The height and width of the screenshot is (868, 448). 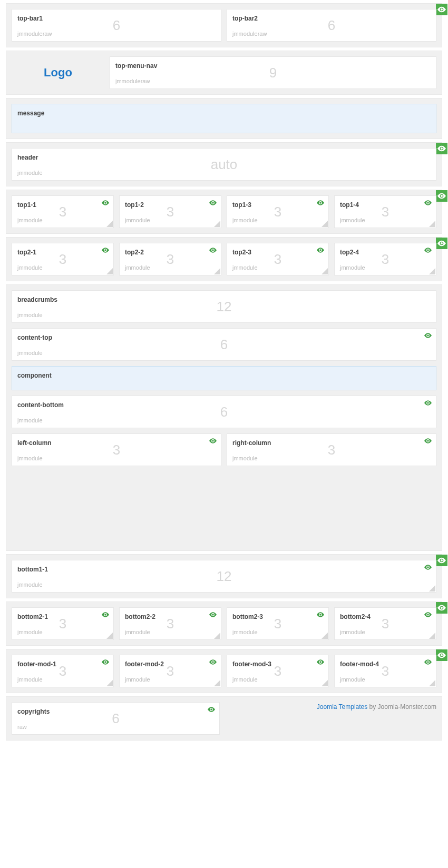 What do you see at coordinates (278, 664) in the screenshot?
I see `position-label: footer-mod-3` at bounding box center [278, 664].